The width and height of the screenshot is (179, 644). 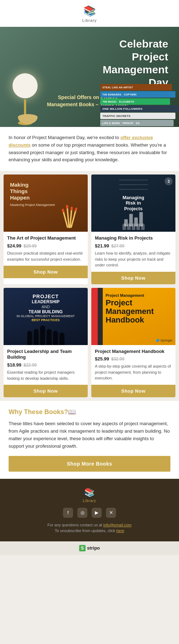 I want to click on cover-strip-red, so click(x=95, y=316).